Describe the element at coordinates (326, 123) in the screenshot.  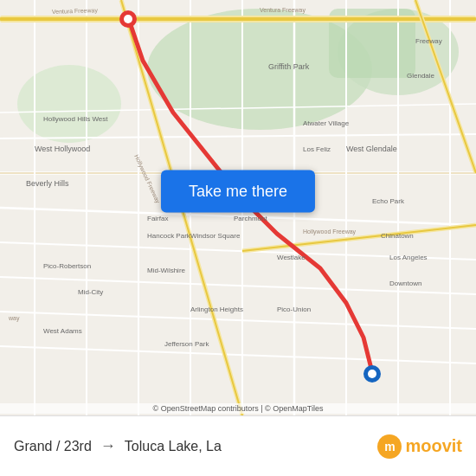
I see `svg-text: Atwater Village` at that location.